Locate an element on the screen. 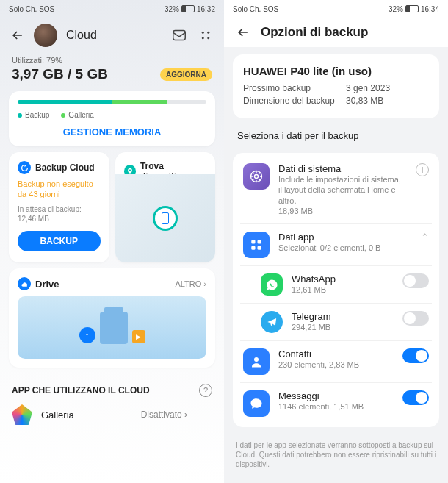  row-contacts: Contatti 230 elementi, 2,83 MB is located at coordinates (336, 362).